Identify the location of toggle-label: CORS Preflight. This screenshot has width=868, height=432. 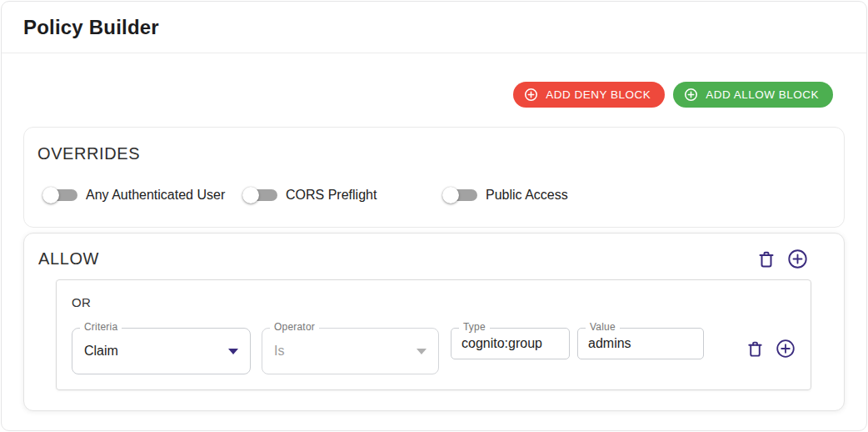
(332, 195).